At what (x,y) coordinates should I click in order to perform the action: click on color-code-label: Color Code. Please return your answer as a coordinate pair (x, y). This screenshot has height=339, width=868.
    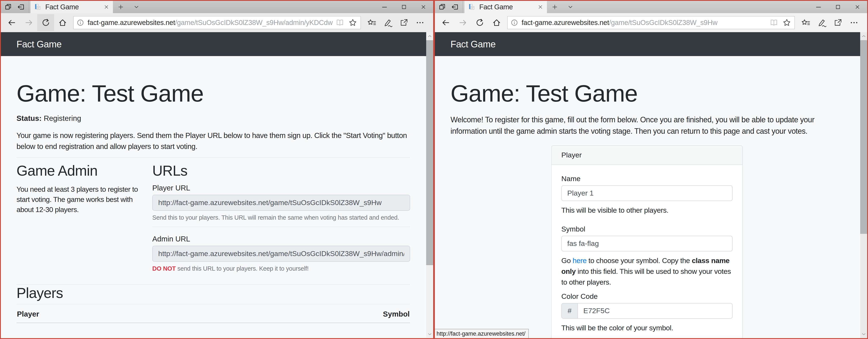
    Looking at the image, I should click on (647, 297).